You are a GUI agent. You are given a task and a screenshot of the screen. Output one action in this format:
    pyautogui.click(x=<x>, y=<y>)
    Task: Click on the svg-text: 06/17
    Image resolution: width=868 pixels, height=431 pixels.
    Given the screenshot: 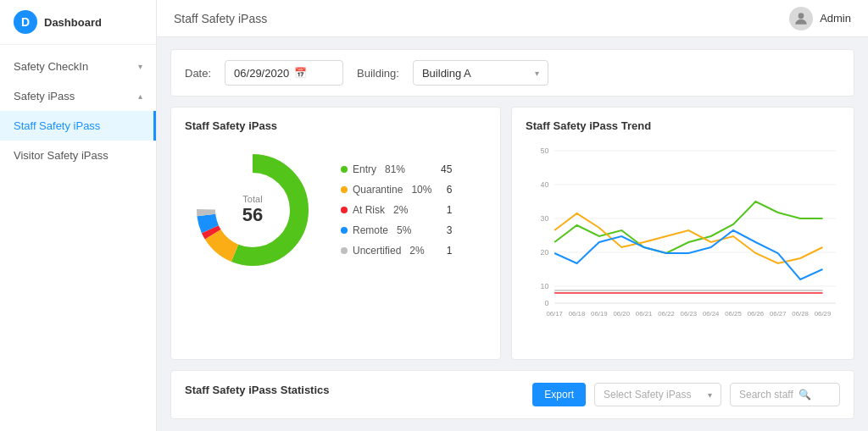 What is the action you would take?
    pyautogui.click(x=554, y=313)
    